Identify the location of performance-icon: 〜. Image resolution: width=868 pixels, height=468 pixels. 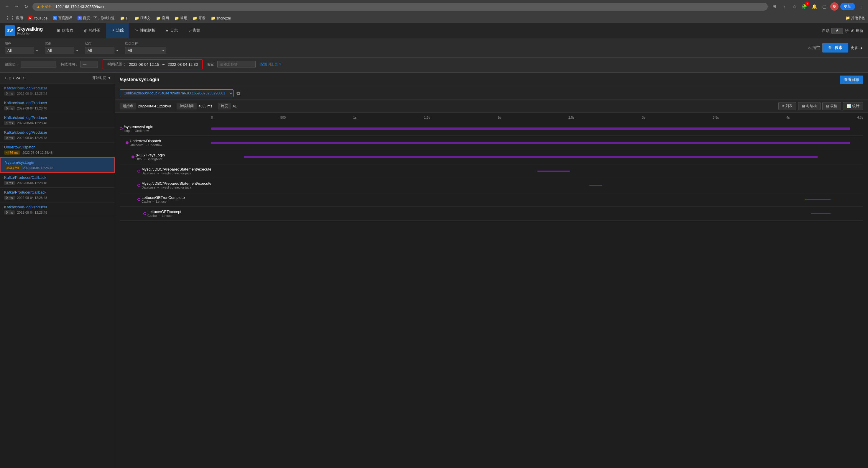
(136, 30).